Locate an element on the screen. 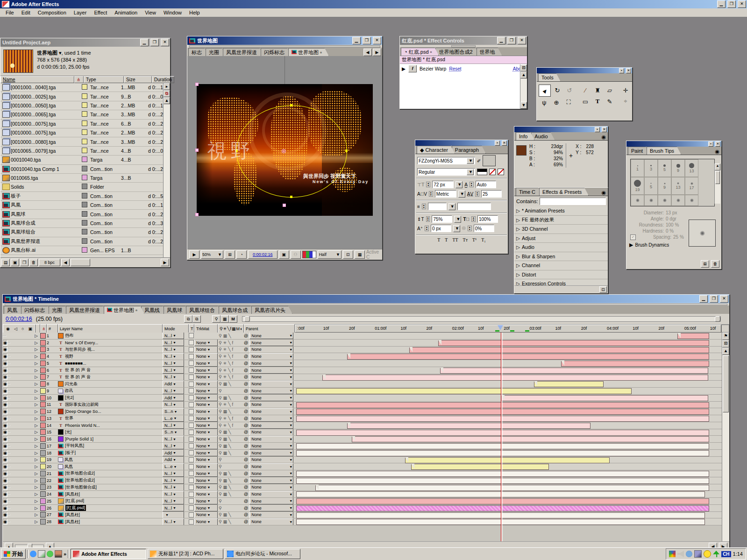  selection-tool-icon: ► is located at coordinates (545, 91).